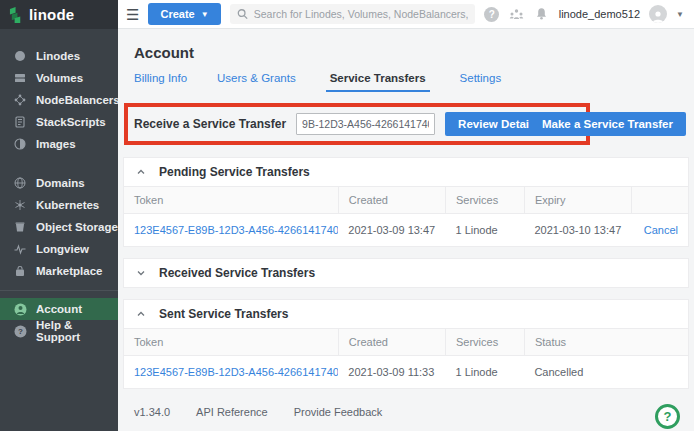  What do you see at coordinates (60, 78) in the screenshot?
I see `sidebar-item-label: Volumes` at bounding box center [60, 78].